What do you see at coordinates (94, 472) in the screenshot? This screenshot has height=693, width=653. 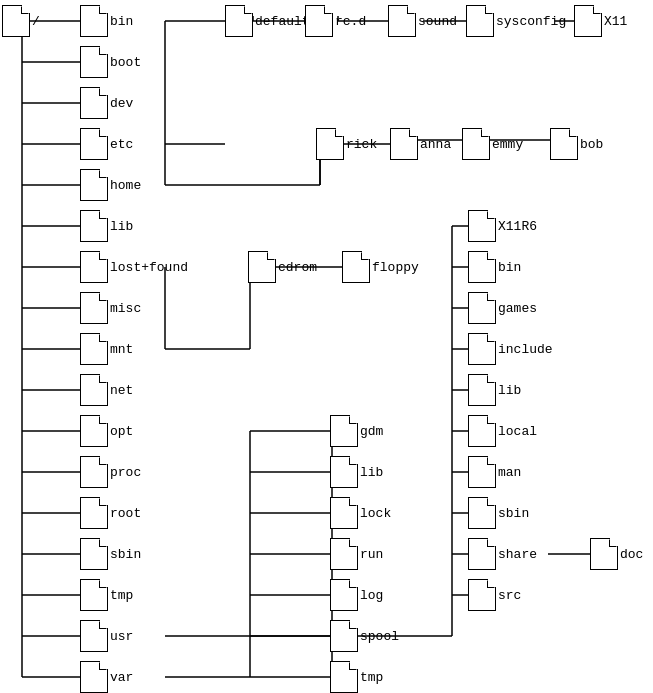 I see `icon-proc` at bounding box center [94, 472].